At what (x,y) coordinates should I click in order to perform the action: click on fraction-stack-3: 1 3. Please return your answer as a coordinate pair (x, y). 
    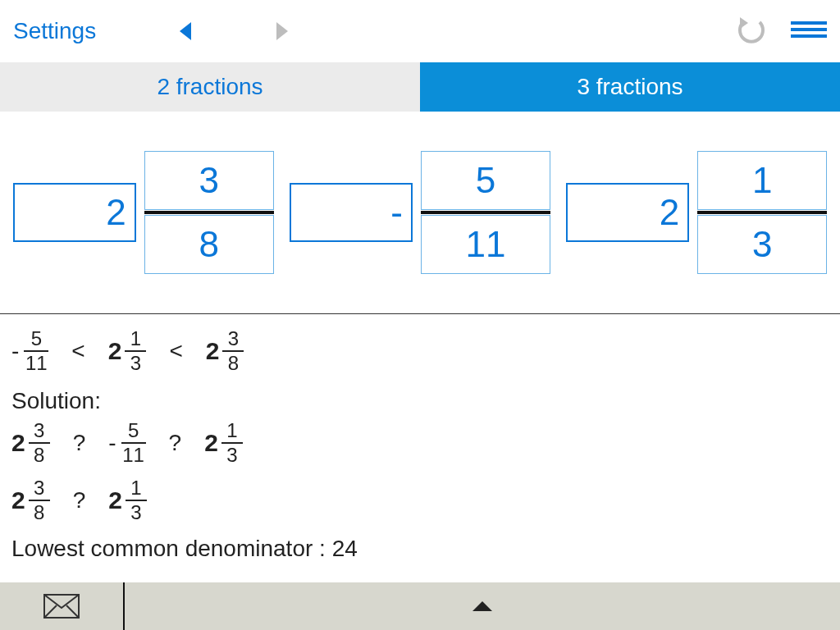
    Looking at the image, I should click on (762, 212).